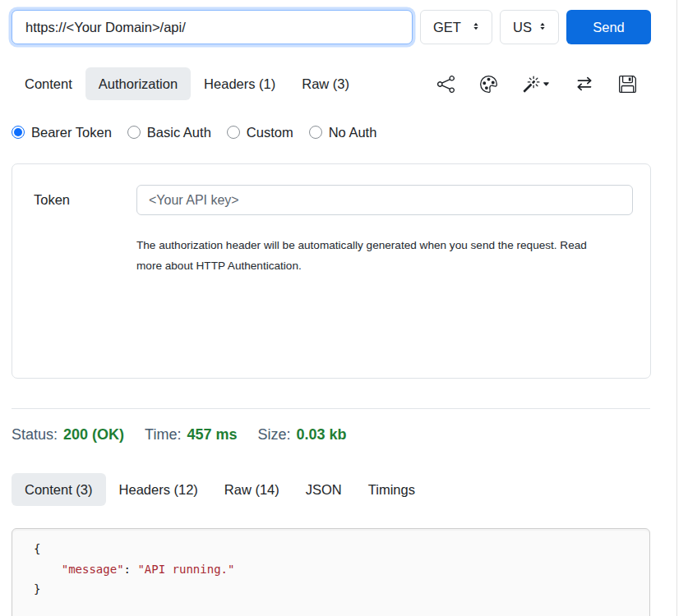  Describe the element at coordinates (536, 84) in the screenshot. I see `magic-wand-icon` at that location.